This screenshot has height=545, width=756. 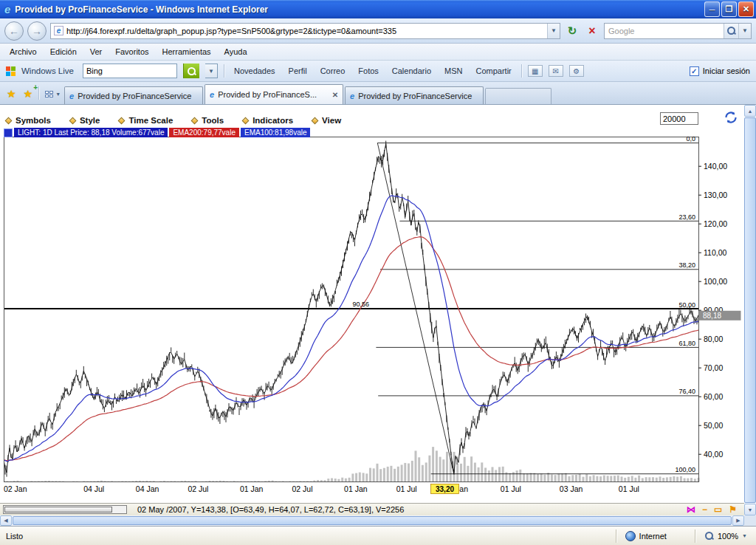 I want to click on tab-1: e Provided by ProFinanceService, so click(x=134, y=95).